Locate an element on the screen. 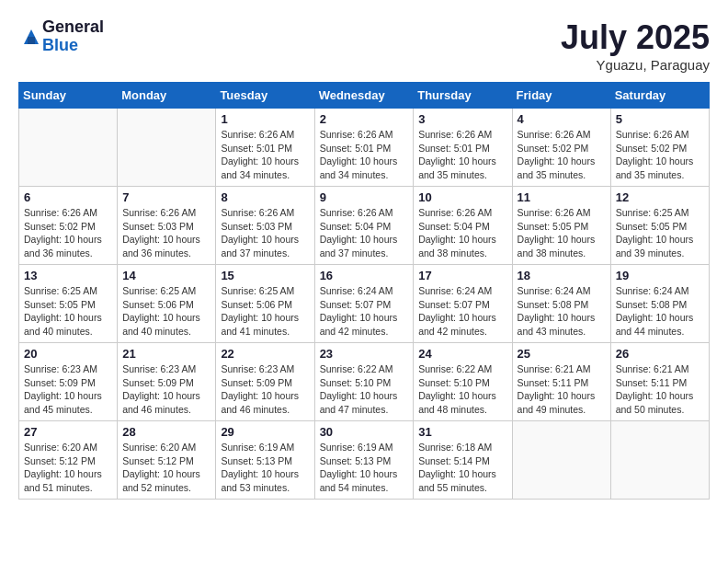 Image resolution: width=728 pixels, height=563 pixels. calendar-cell: 13Sunrise: 6:25 AM Sunset: 5:05 PM Dayli… is located at coordinates (68, 304).